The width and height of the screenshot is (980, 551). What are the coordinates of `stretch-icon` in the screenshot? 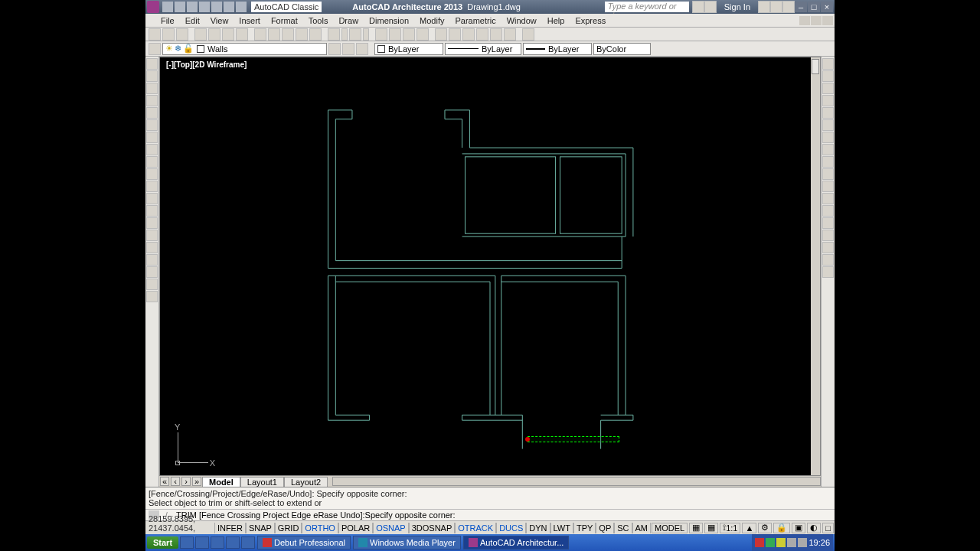 It's located at (828, 162).